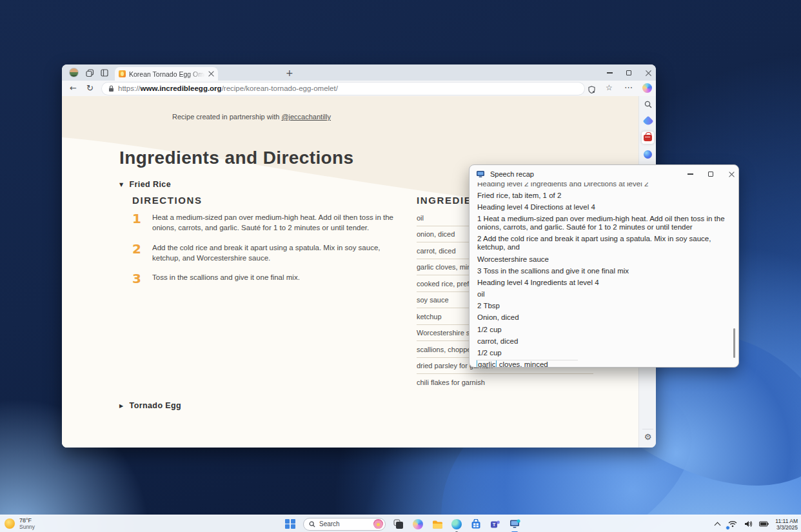  Describe the element at coordinates (604, 318) in the screenshot. I see `recap-line: Onion, diced` at that location.